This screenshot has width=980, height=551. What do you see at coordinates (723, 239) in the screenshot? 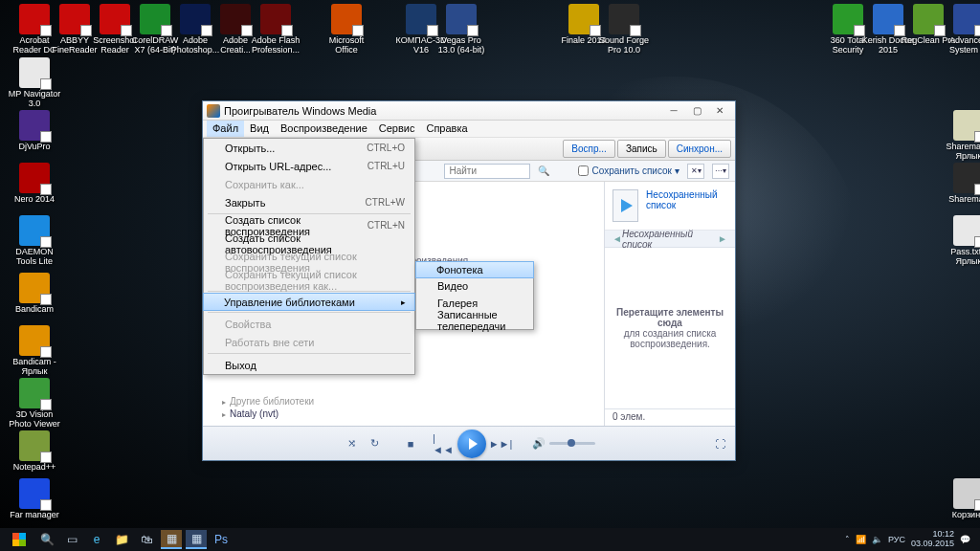
I see `next-playlist-icon: ►` at bounding box center [723, 239].